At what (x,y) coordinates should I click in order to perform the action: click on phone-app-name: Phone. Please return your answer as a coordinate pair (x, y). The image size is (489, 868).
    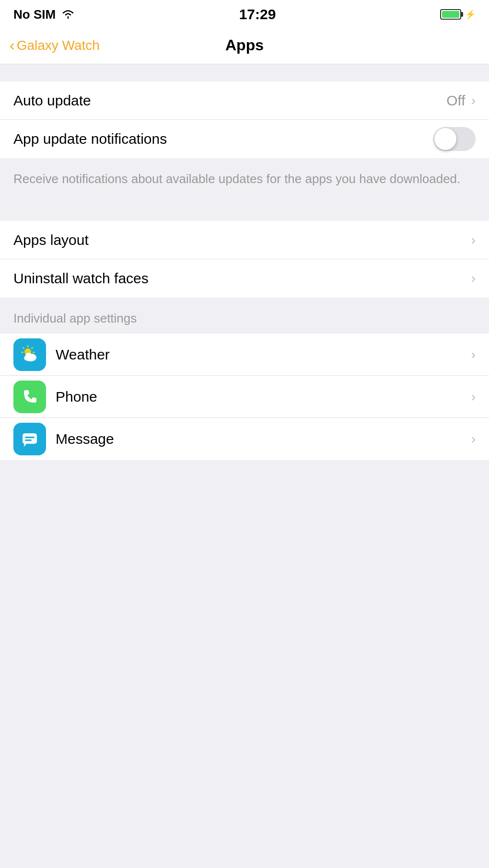
    Looking at the image, I should click on (259, 397).